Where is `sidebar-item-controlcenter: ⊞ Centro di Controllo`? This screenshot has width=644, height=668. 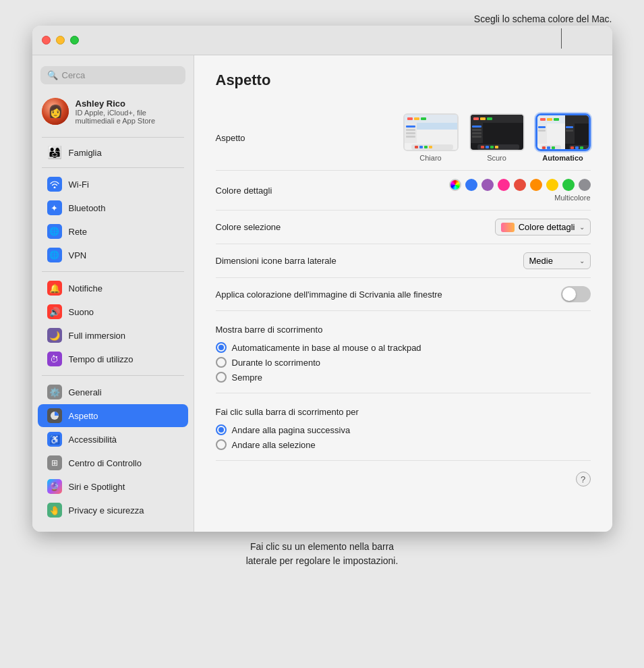
sidebar-item-controlcenter: ⊞ Centro di Controllo is located at coordinates (113, 463).